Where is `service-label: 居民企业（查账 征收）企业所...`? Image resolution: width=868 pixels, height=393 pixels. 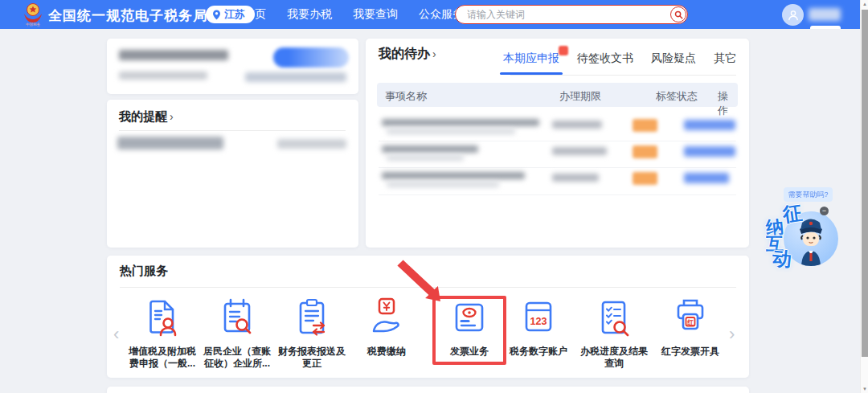
service-label: 居民企业（查账 征收）企业所... is located at coordinates (237, 358).